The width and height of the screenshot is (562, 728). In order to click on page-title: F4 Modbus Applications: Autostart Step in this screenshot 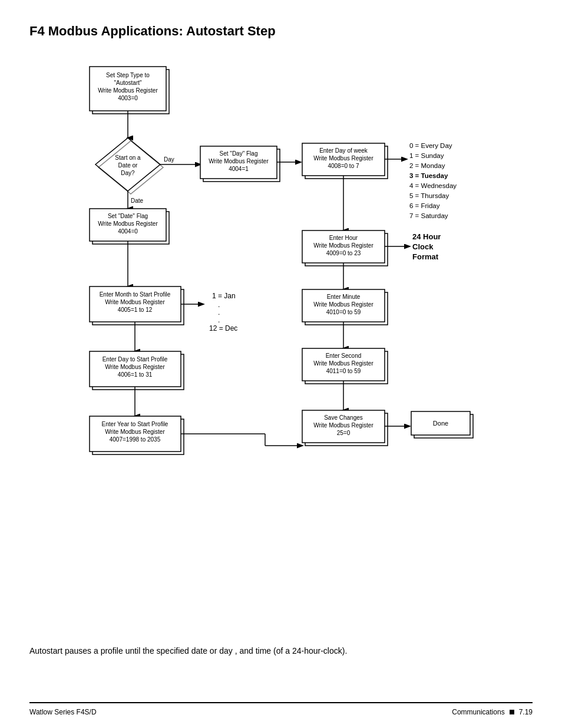, I will do `click(281, 31)`.